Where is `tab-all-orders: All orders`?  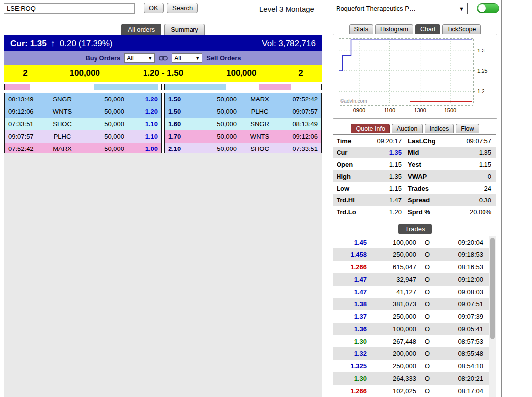 tab-all-orders: All orders is located at coordinates (142, 29).